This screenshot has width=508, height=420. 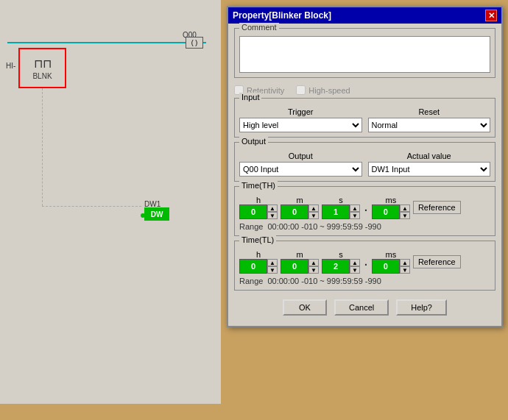 I want to click on tl-h-up: ▲, so click(x=272, y=263).